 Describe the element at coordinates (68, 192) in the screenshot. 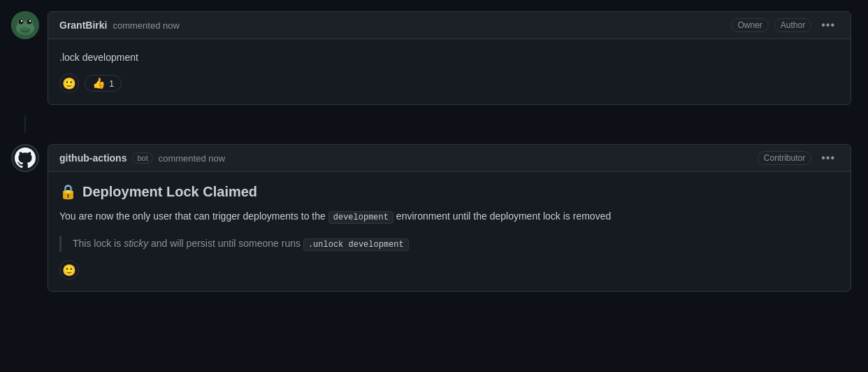

I see `lock-emoji: 🔒` at that location.